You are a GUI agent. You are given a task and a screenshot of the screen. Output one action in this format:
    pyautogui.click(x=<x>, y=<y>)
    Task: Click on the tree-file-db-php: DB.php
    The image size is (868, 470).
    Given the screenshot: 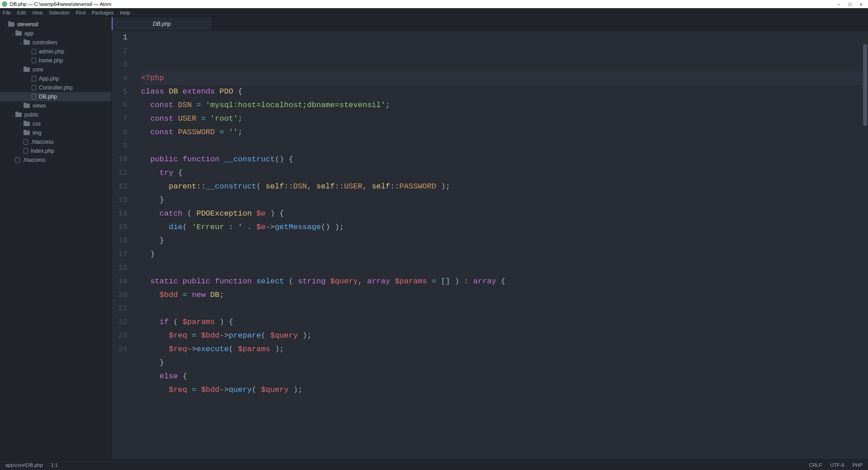 What is the action you would take?
    pyautogui.click(x=56, y=97)
    